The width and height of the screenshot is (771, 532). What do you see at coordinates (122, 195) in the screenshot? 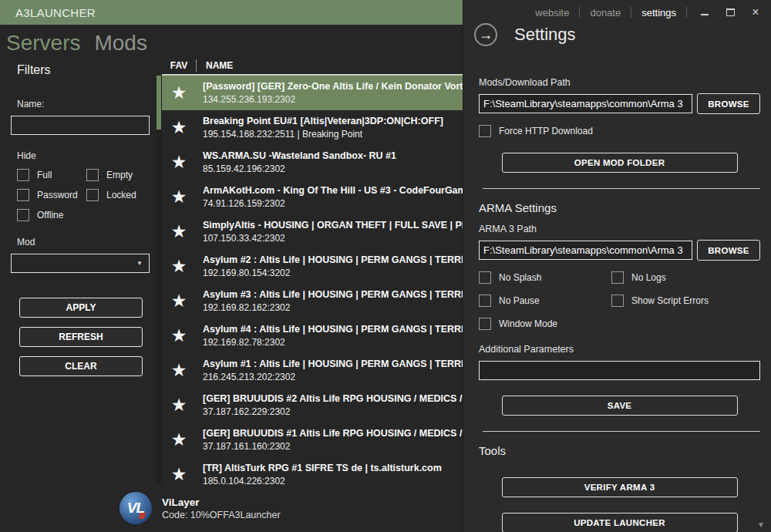
I see `checkbox-locked-label: Locked` at bounding box center [122, 195].